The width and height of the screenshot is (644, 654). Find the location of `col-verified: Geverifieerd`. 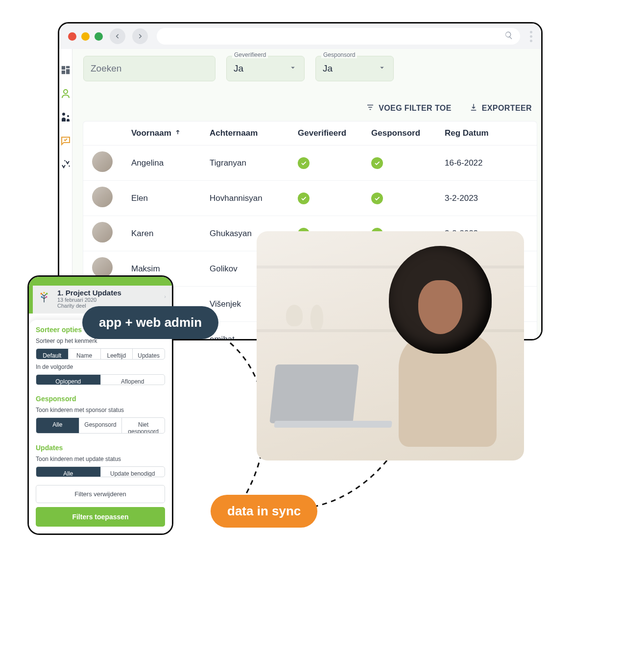

col-verified: Geverifieerd is located at coordinates (334, 133).